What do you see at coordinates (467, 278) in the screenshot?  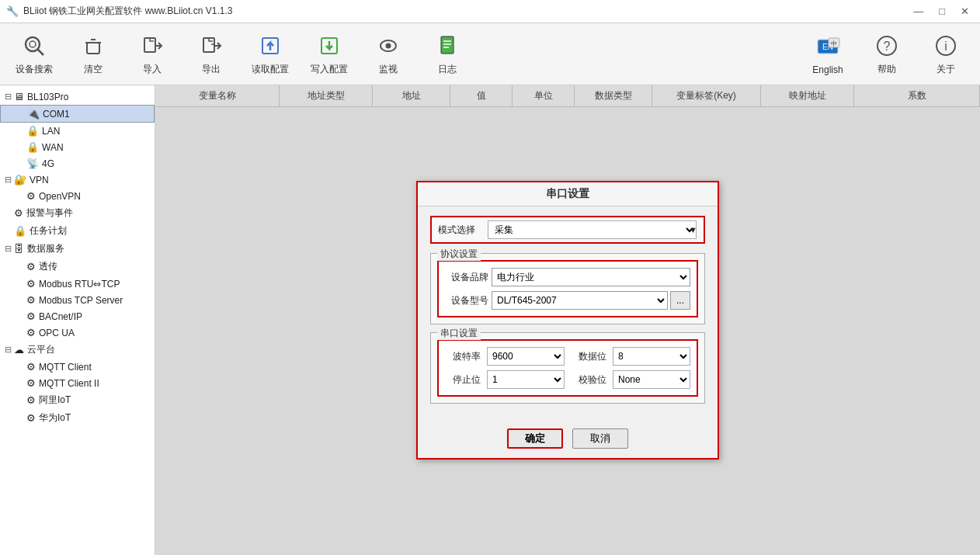 I see `brand-label: 设备品牌` at bounding box center [467, 278].